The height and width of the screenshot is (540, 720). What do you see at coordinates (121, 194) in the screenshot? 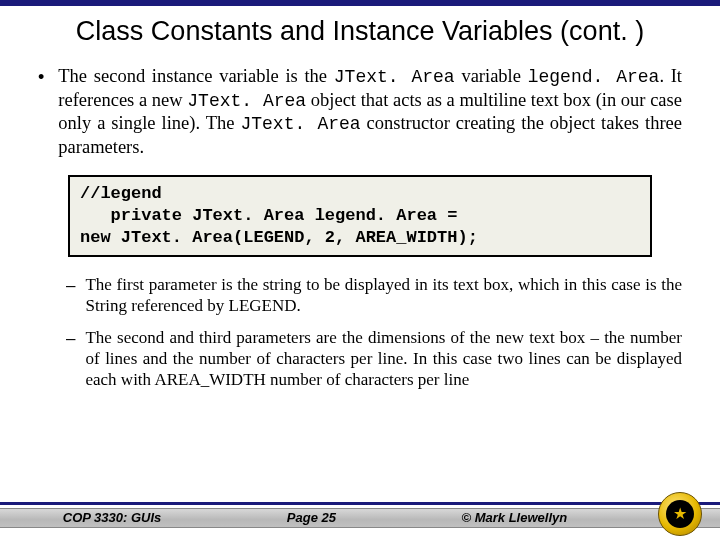
I see `code-line: //legend` at bounding box center [121, 194].